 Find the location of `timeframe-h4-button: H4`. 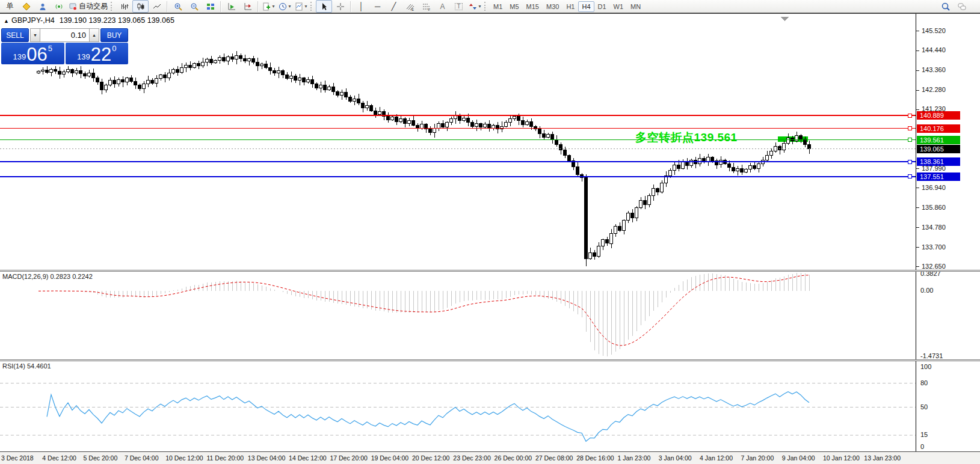

timeframe-h4-button: H4 is located at coordinates (586, 7).